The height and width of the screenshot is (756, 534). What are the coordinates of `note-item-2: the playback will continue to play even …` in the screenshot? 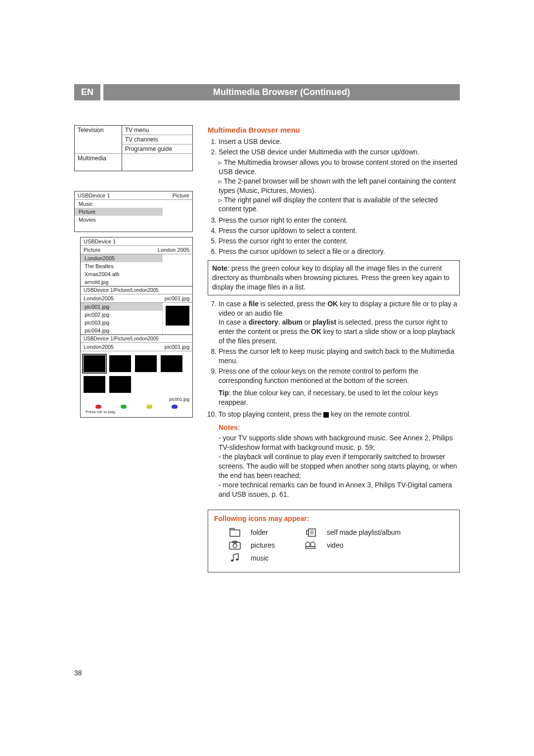 It's located at (339, 466).